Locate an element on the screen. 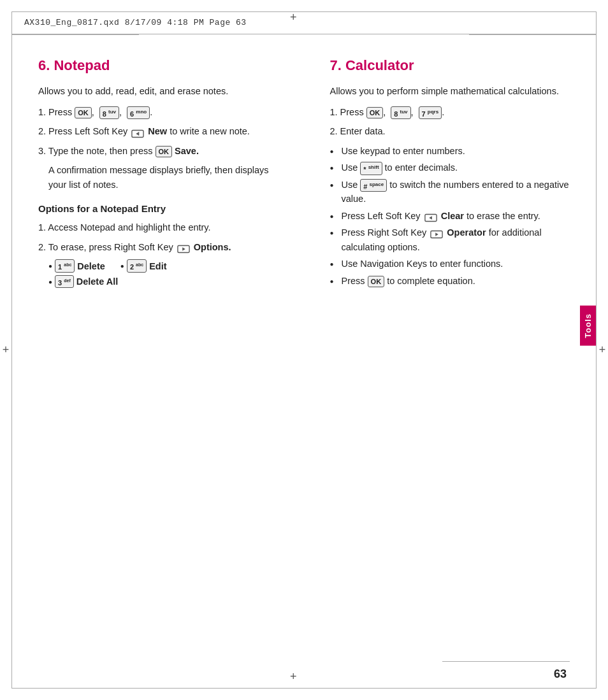 The width and height of the screenshot is (608, 700). step2-suffix: to write a new note. is located at coordinates (210, 131).